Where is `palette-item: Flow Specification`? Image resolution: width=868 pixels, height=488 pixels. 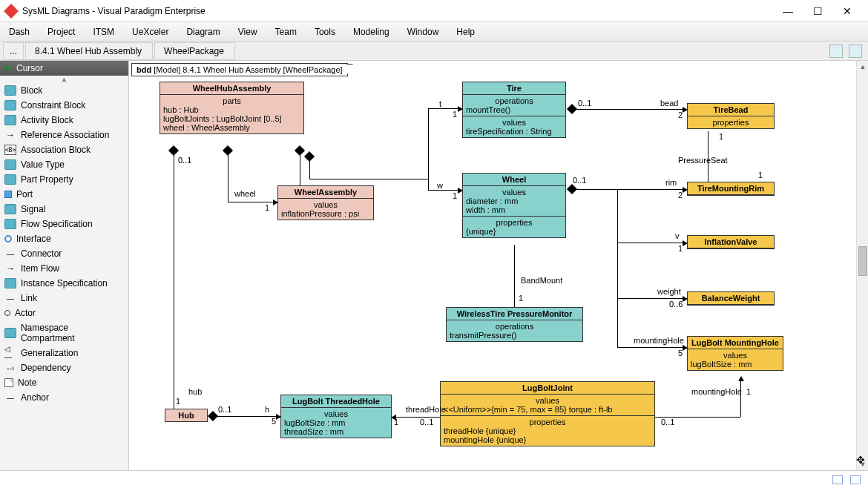 palette-item: Flow Specification is located at coordinates (64, 224).